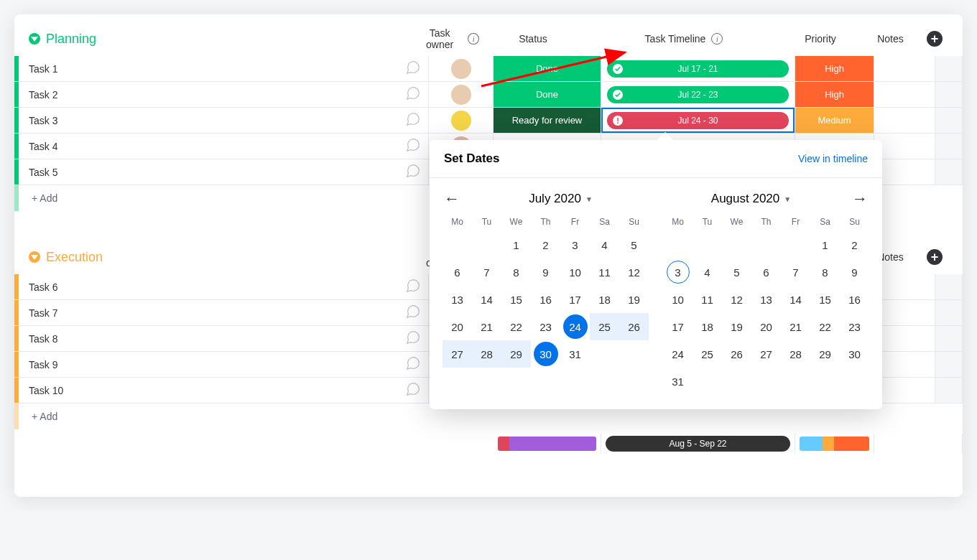 The image size is (977, 560). Describe the element at coordinates (455, 199) in the screenshot. I see `prev-month-button: ←` at that location.